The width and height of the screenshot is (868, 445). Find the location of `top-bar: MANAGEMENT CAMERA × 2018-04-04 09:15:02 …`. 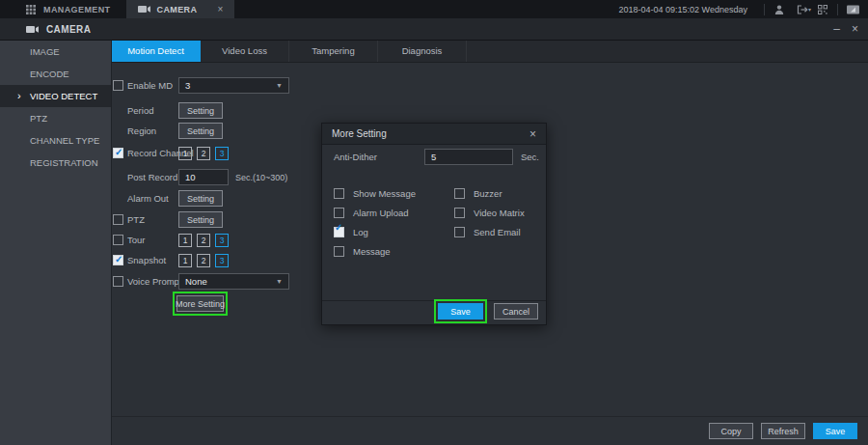

top-bar: MANAGEMENT CAMERA × 2018-04-04 09:15:02 … is located at coordinates (434, 10).